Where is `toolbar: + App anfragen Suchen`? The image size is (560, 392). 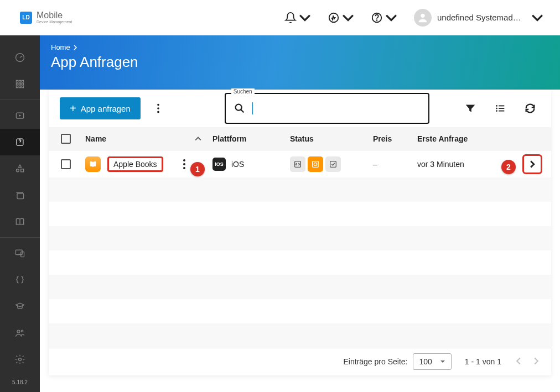 toolbar: + App anfragen Suchen is located at coordinates (300, 108).